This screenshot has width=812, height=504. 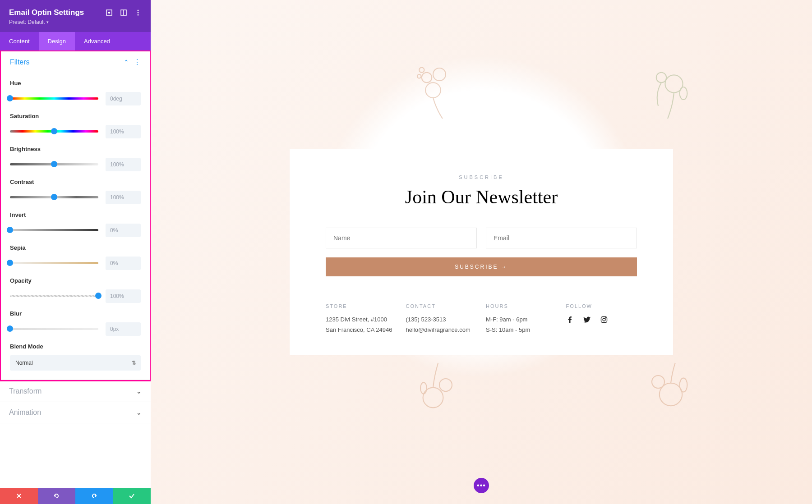 I want to click on brightness-value, so click(x=123, y=165).